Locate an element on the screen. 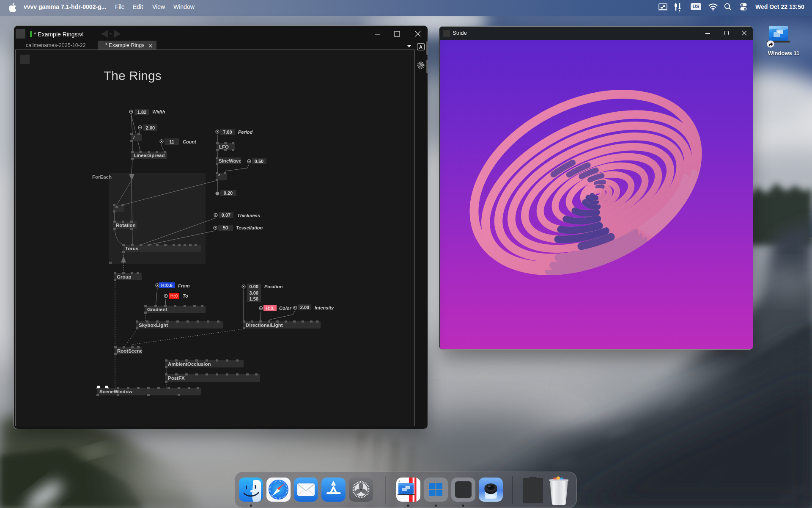 The width and height of the screenshot is (812, 508). svg-text: PostFX is located at coordinates (176, 378).